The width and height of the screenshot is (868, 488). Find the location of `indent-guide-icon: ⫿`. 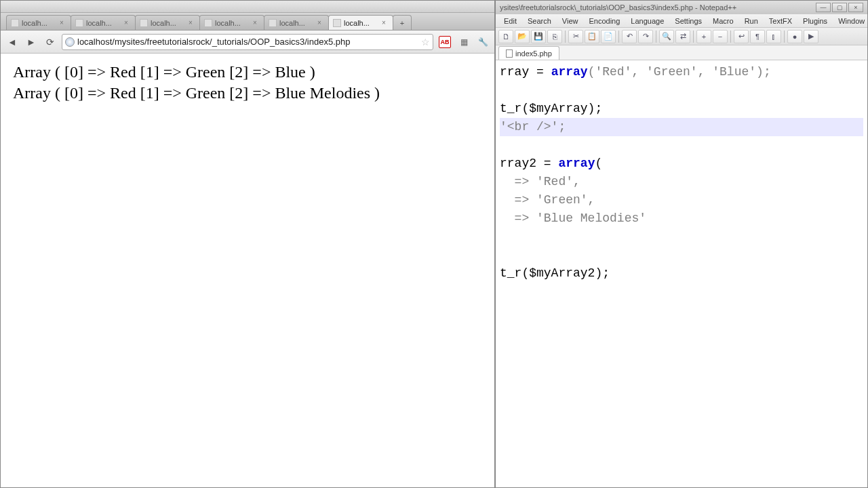

indent-guide-icon: ⫿ is located at coordinates (774, 37).